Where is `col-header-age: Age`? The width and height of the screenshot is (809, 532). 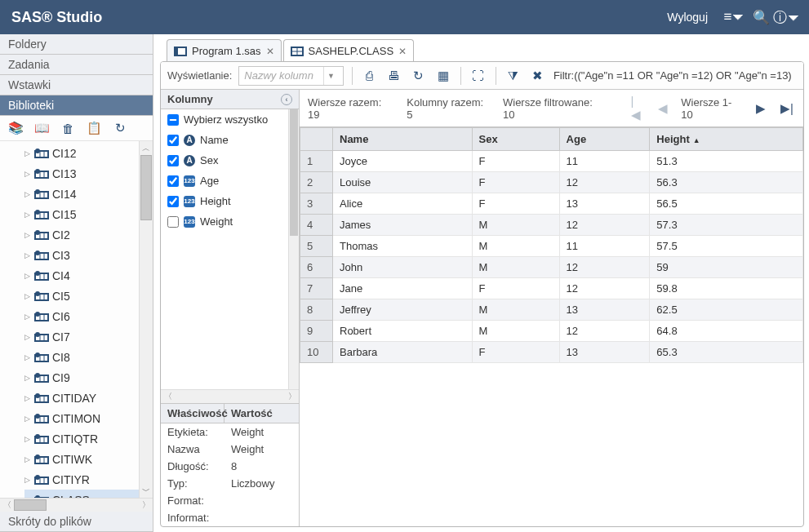
col-header-age: Age is located at coordinates (604, 140).